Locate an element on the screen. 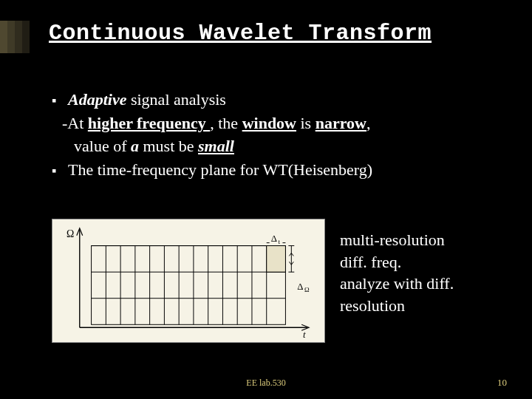  caption-line: analyze with diff. is located at coordinates (397, 284).